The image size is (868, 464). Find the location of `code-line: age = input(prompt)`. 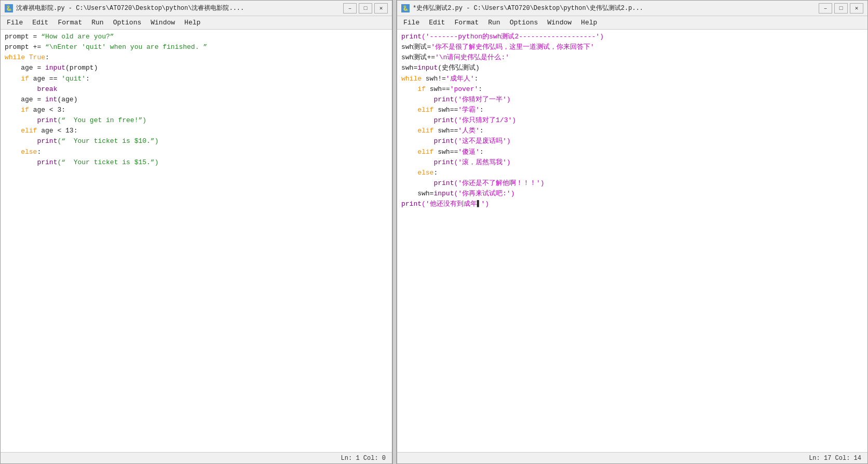

code-line: age = input(prompt) is located at coordinates (196, 68).